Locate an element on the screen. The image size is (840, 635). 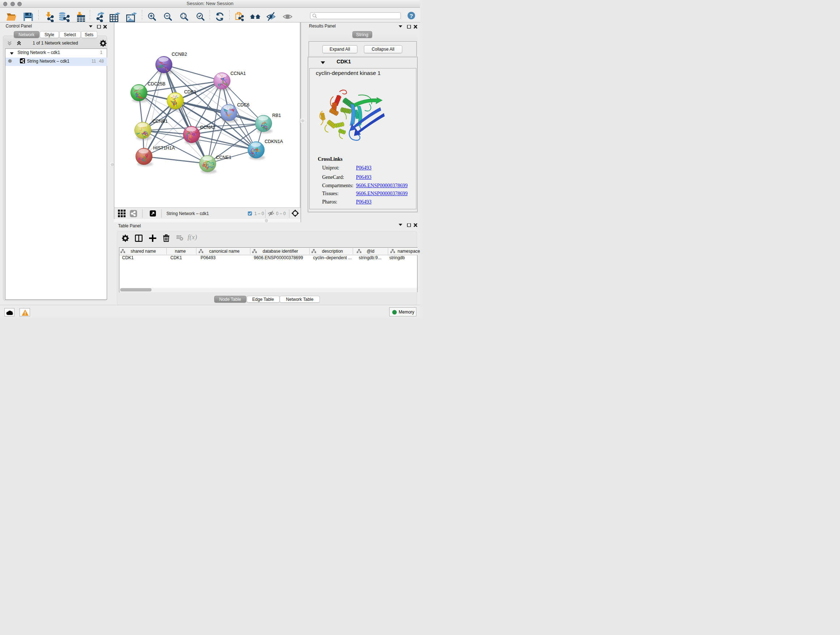
svg-text: CDC25B is located at coordinates (156, 84).